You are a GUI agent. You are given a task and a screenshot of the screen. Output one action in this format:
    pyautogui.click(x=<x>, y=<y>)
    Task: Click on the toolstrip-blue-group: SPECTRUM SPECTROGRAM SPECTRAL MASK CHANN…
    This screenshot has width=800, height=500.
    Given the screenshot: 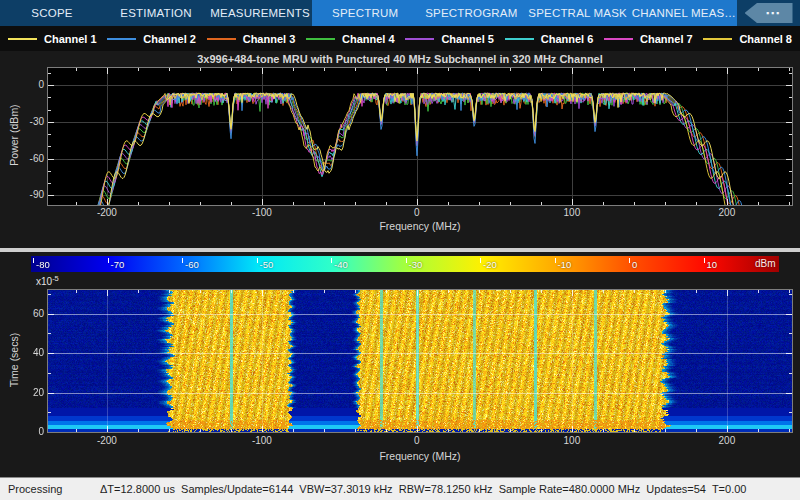 What is the action you would take?
    pyautogui.click(x=524, y=13)
    